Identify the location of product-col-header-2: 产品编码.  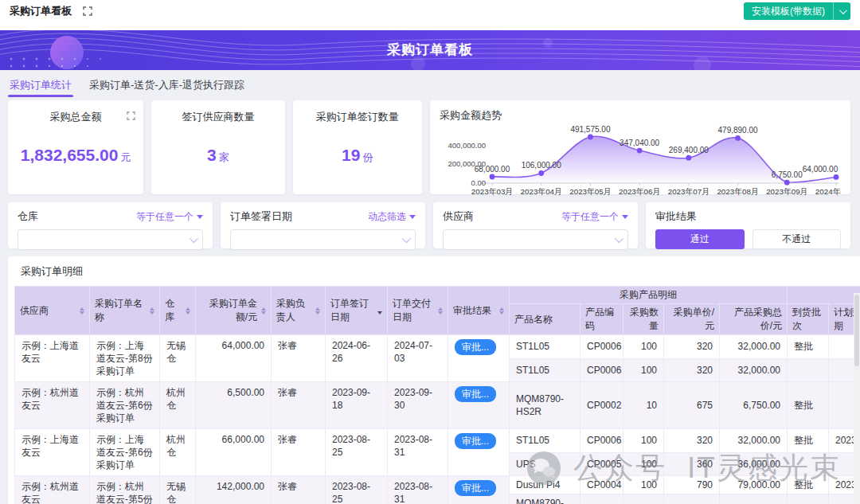
(602, 320).